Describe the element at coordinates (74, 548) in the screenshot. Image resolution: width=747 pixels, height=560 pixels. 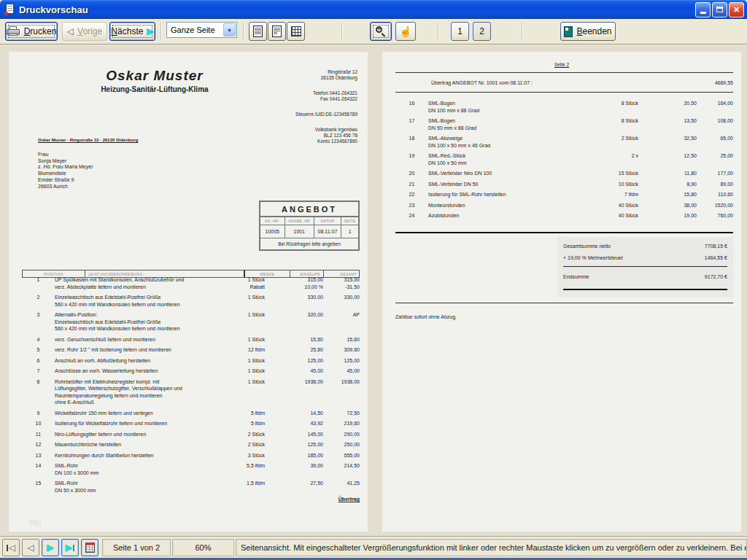
I see `last-page-bar-icon` at that location.